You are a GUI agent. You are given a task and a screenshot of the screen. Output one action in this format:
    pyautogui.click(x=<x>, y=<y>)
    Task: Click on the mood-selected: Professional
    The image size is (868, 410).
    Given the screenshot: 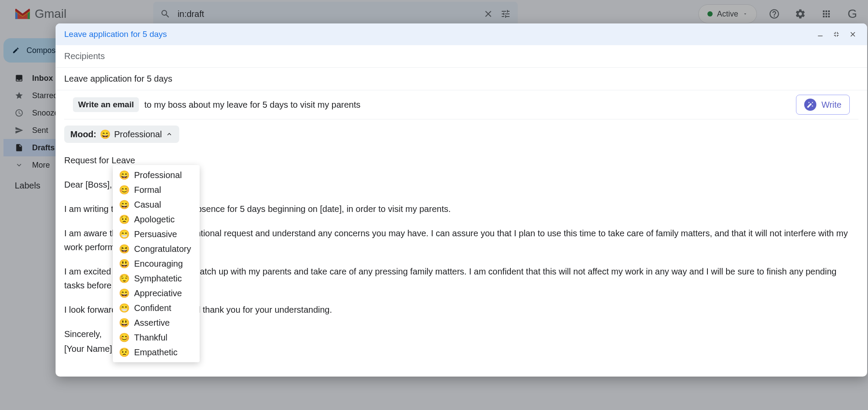 What is the action you would take?
    pyautogui.click(x=138, y=135)
    